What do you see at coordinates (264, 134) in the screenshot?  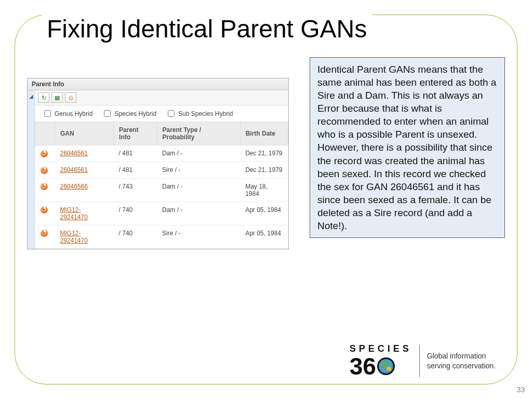 I see `col-birth-date: Birth Date` at bounding box center [264, 134].